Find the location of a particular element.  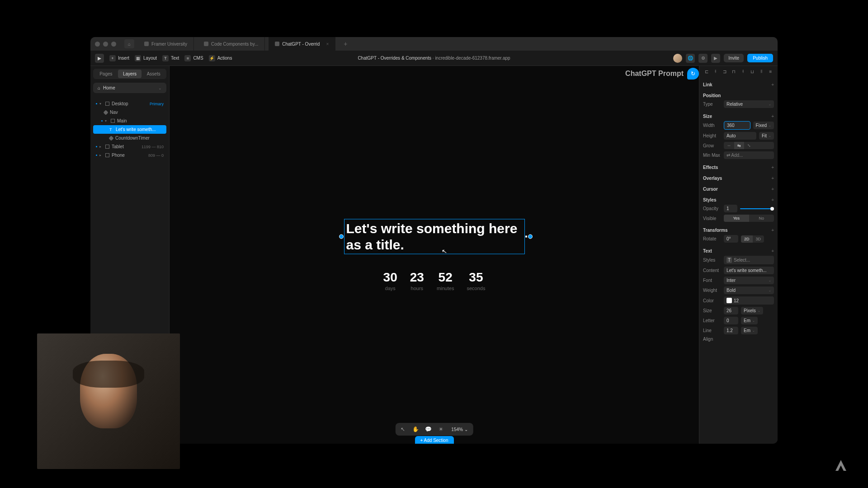

panel-tabs: Pages Layers Assets is located at coordinates (130, 74).